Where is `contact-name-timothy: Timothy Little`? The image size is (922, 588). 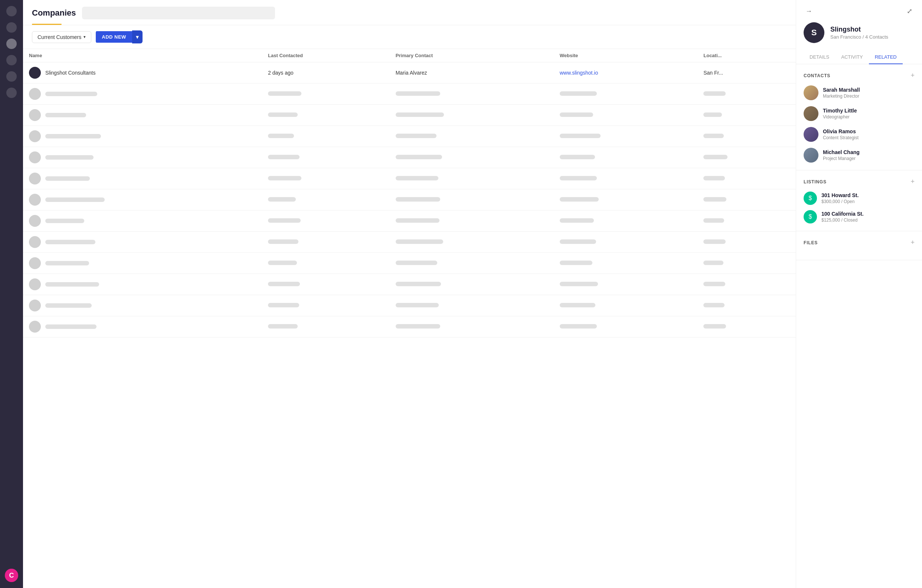 contact-name-timothy: Timothy Little is located at coordinates (840, 111).